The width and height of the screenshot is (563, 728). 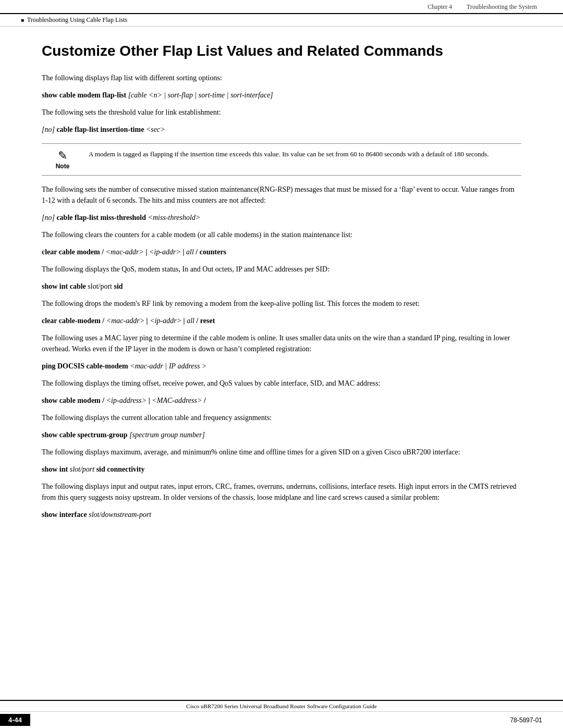 What do you see at coordinates (118, 287) in the screenshot?
I see `cmd-sid-bold: sid` at bounding box center [118, 287].